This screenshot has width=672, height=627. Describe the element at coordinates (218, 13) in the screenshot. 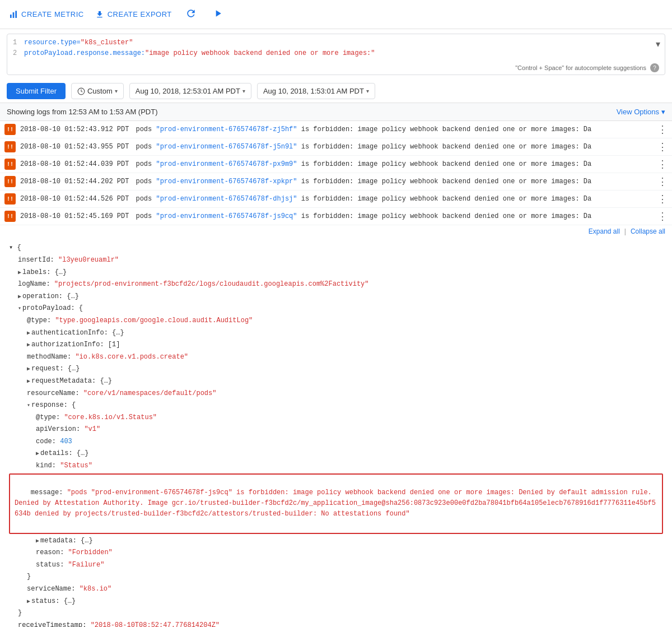

I see `play-icon` at that location.